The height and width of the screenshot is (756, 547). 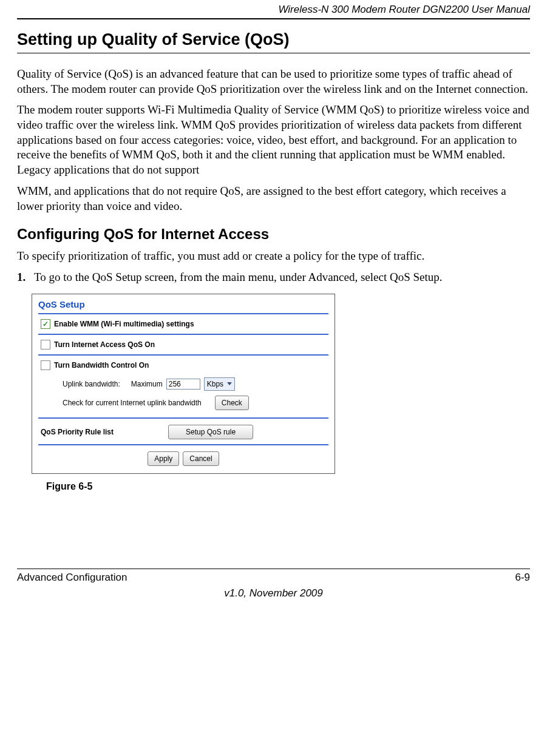 What do you see at coordinates (183, 306) in the screenshot?
I see `screenshot-title: QoS Setup` at bounding box center [183, 306].